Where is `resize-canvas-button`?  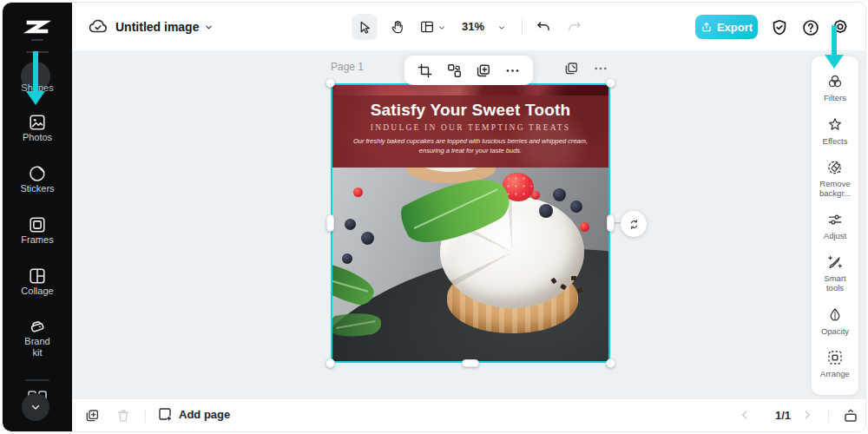
resize-canvas-button is located at coordinates (427, 27).